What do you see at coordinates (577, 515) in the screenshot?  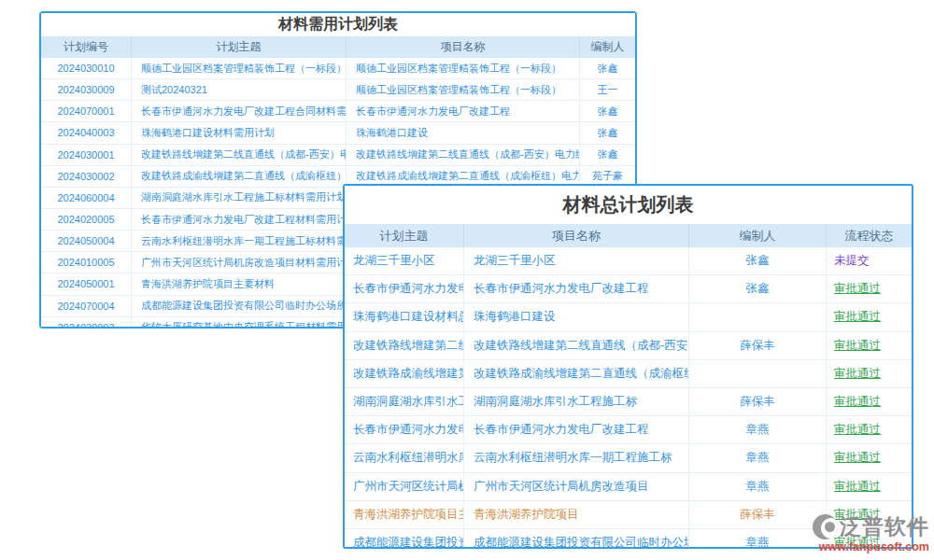 I see `table-cell: 青海洪湖养护院项目` at bounding box center [577, 515].